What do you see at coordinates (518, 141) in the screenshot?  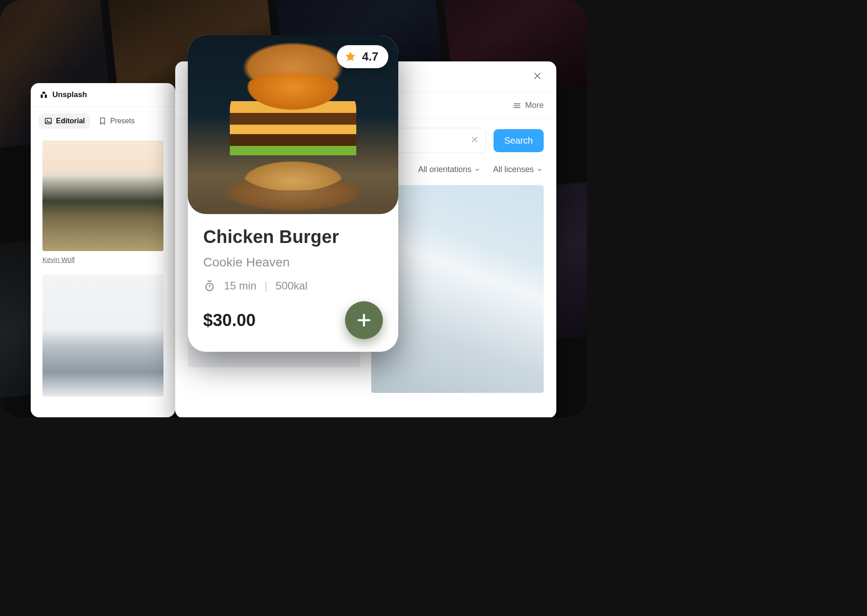 I see `search-button: Search` at bounding box center [518, 141].